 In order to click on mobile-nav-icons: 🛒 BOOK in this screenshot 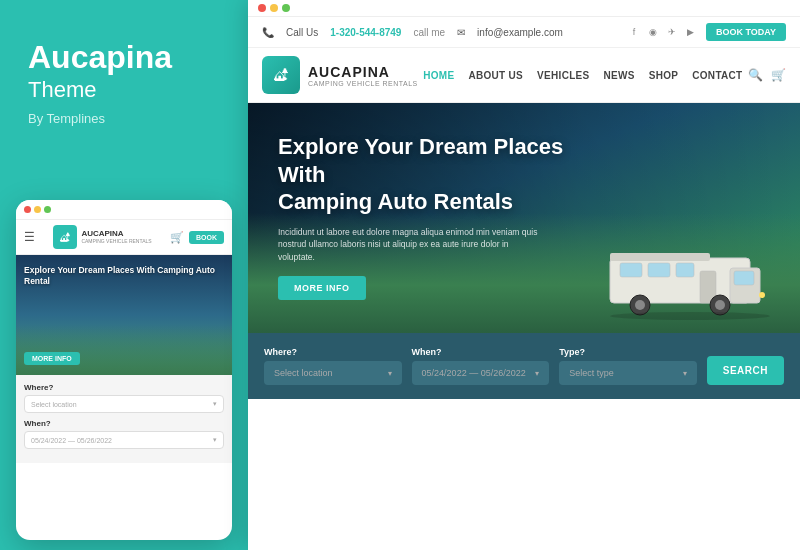, I will do `click(197, 238)`.